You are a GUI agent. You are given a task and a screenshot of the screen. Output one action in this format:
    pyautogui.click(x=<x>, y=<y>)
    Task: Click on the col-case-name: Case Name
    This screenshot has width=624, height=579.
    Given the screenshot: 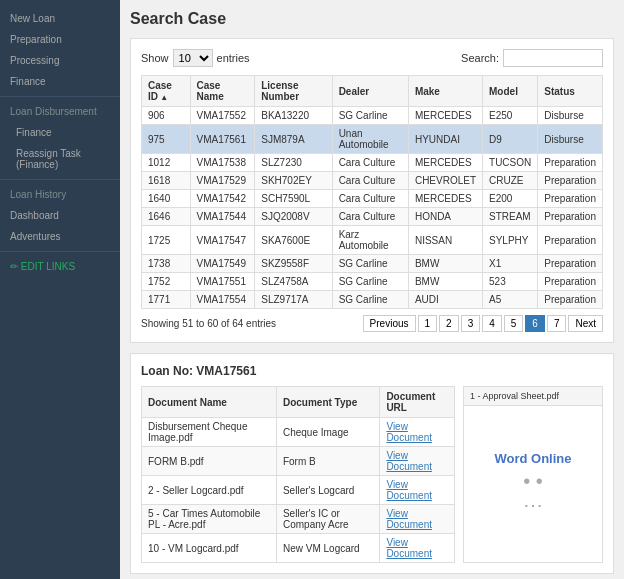 What is the action you would take?
    pyautogui.click(x=222, y=92)
    